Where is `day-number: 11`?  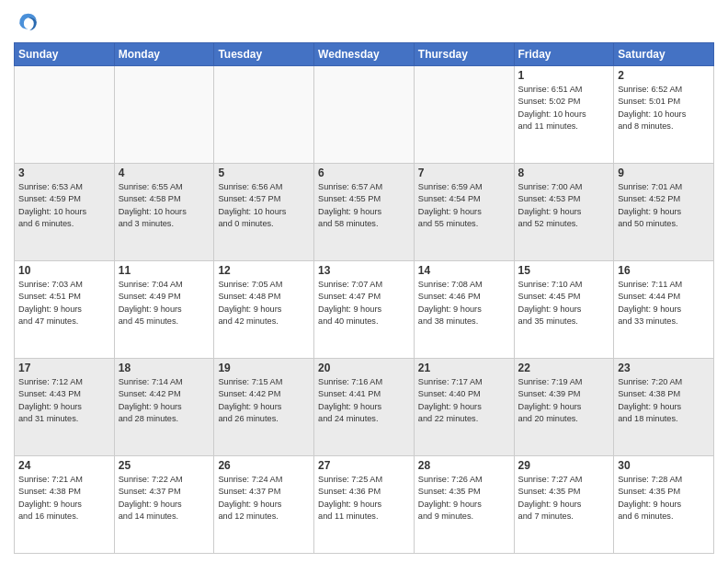
day-number: 11 is located at coordinates (165, 270).